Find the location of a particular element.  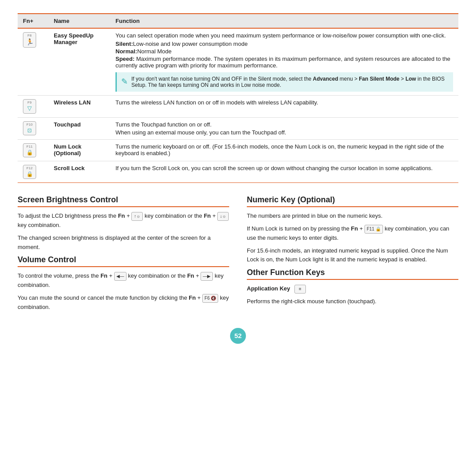

table-row: F10 ⊡ Touchpad Turns the Touchpad functi… is located at coordinates (238, 129).